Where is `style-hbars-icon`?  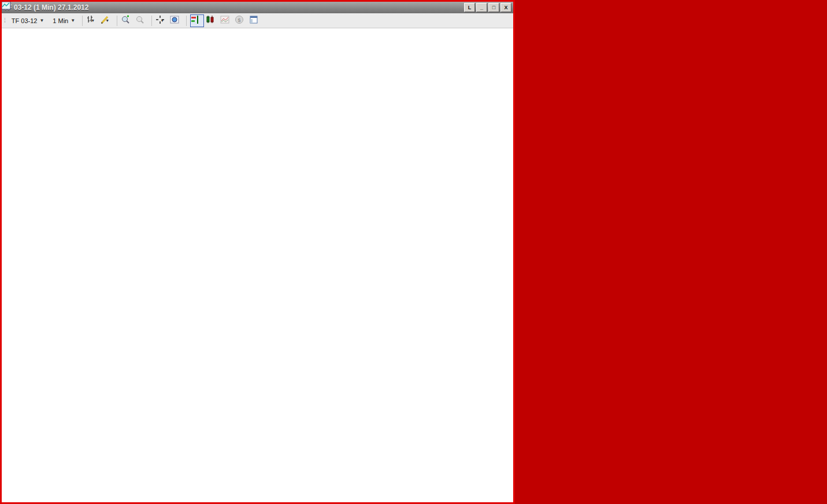 style-hbars-icon is located at coordinates (195, 20).